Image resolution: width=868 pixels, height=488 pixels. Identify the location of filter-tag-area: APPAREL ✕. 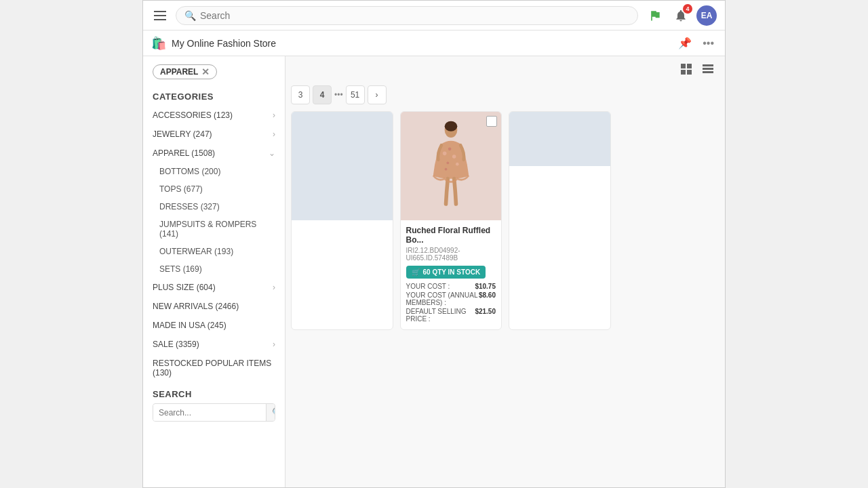
(214, 70).